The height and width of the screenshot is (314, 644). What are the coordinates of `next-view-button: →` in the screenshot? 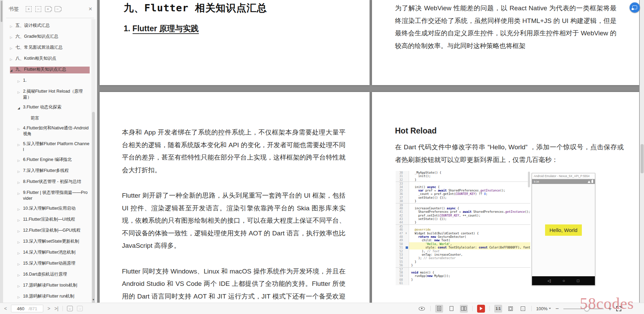 It's located at (80, 309).